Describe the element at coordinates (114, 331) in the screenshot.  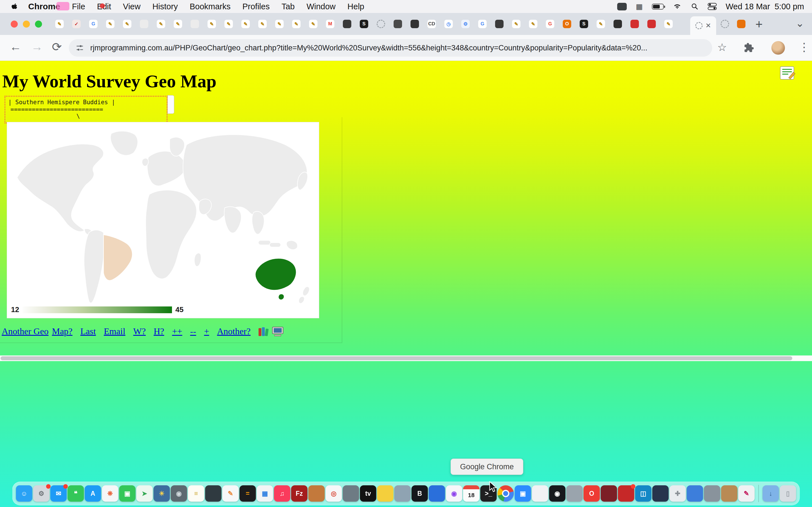
I see `link-email: Email` at that location.